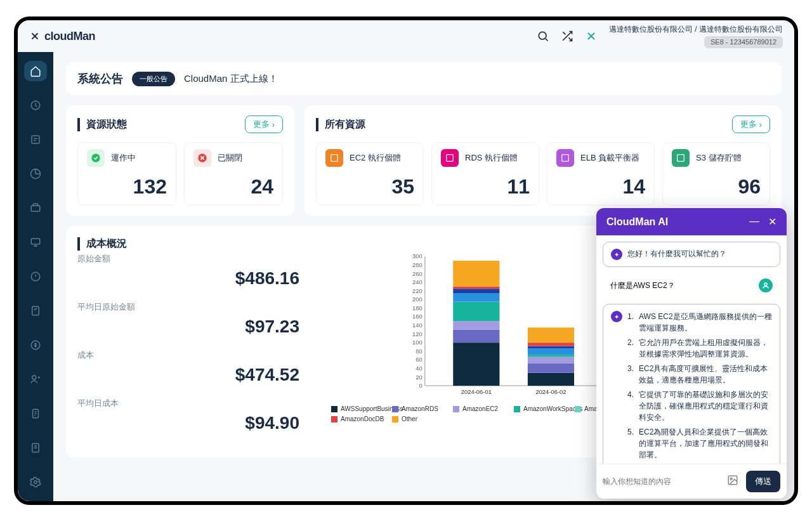  Describe the element at coordinates (691, 384) in the screenshot. I see `ai-answer-msg: ✦ AWS EC2是亞馬遜網路服務提供的一種雲端運算服務。它允許用戶在雲端上租用…` at that location.